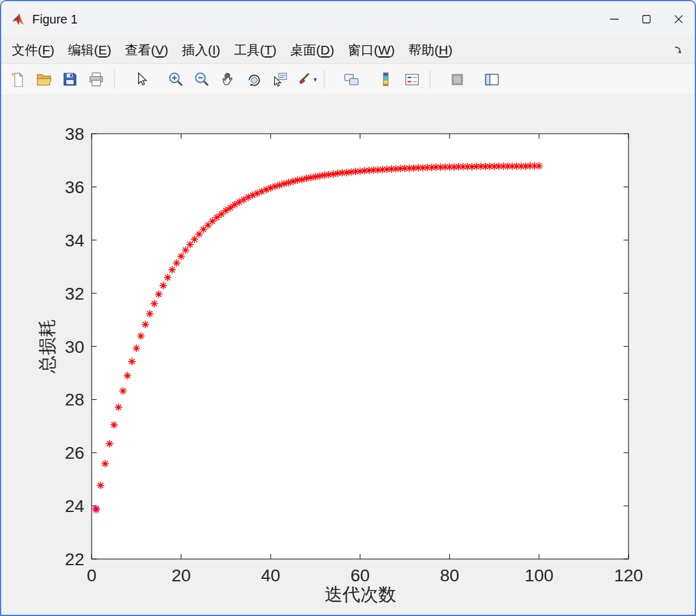 The width and height of the screenshot is (696, 616). Describe the element at coordinates (176, 79) in the screenshot. I see `zoom-in-button` at that location.